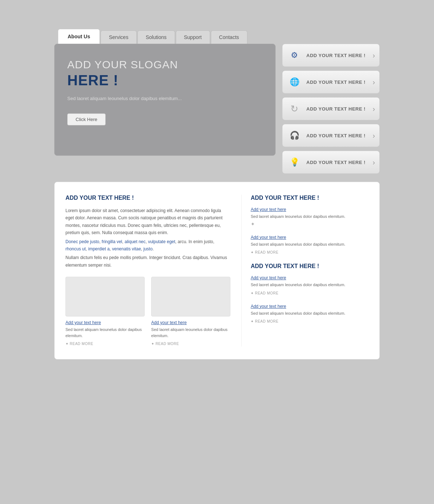 This screenshot has height=504, width=434. I want to click on action-button-2-label: ADD YOUR TEXT HERE !, so click(337, 109).